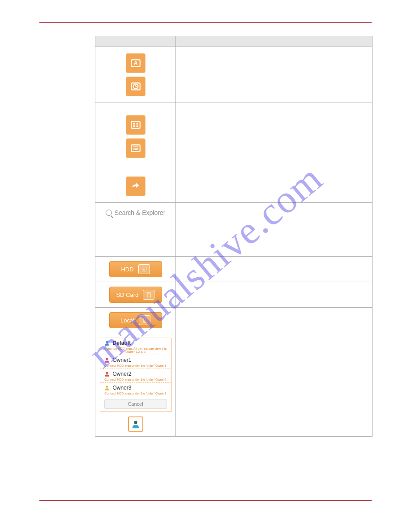 The image size is (411, 532). Describe the element at coordinates (136, 360) in the screenshot. I see `owner-item-1: Owner1` at that location.